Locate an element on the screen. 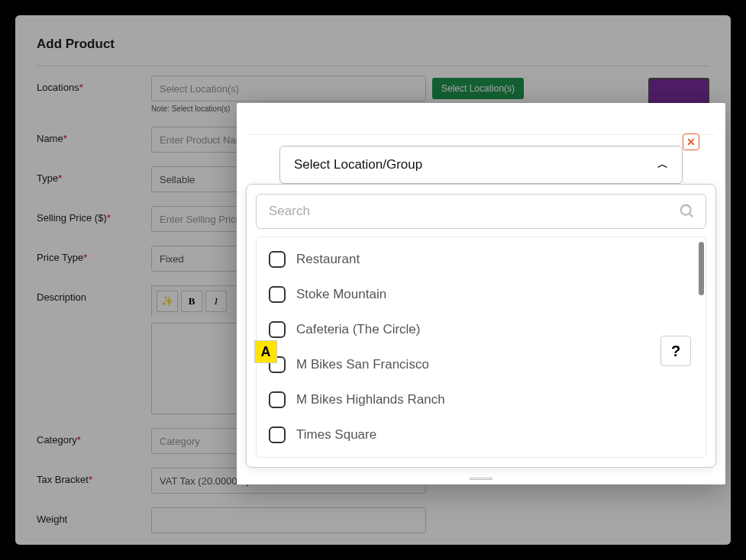 The image size is (746, 560). editor-format-color: A is located at coordinates (266, 352).